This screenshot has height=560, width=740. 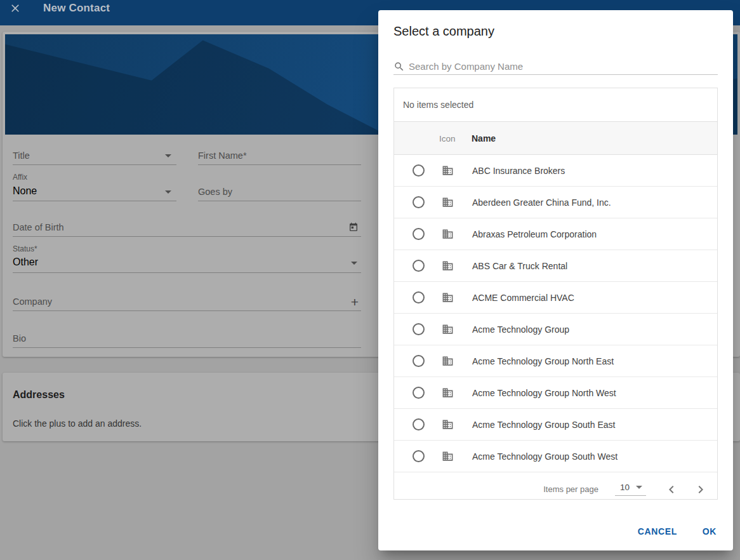 What do you see at coordinates (25, 249) in the screenshot?
I see `status-label: Status*` at bounding box center [25, 249].